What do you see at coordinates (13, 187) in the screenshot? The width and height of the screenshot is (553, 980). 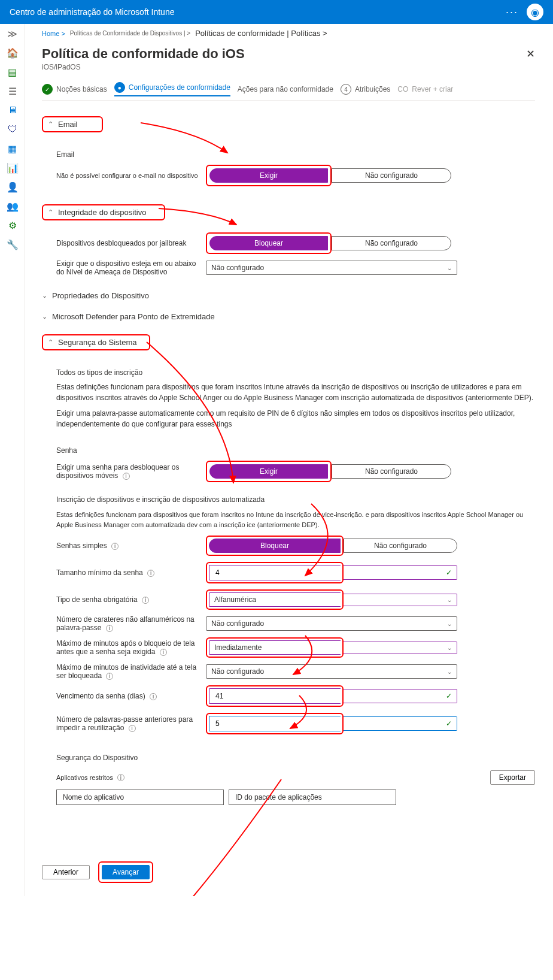 I see `users-icon: 👤` at bounding box center [13, 187].